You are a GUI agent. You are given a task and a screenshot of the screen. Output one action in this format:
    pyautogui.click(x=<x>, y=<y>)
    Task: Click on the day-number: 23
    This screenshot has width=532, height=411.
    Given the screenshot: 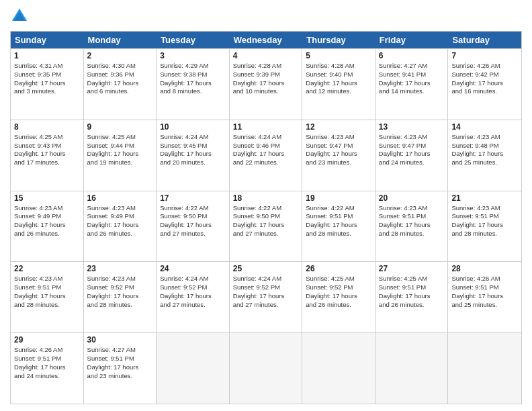 What is the action you would take?
    pyautogui.click(x=120, y=269)
    